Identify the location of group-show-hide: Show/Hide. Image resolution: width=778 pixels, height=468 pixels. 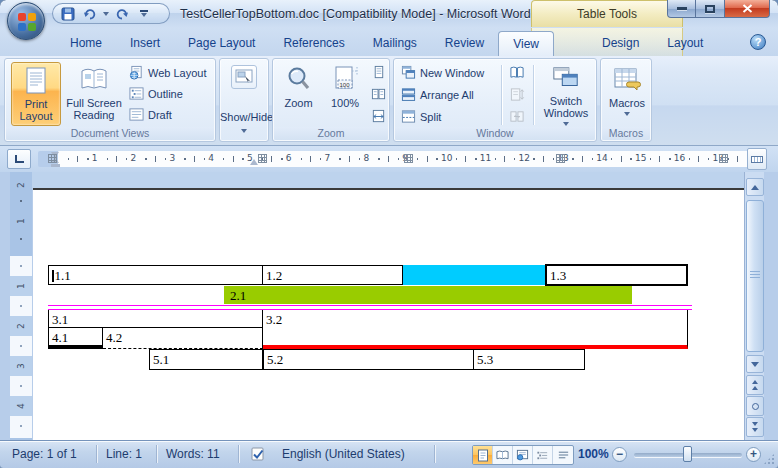
(244, 100).